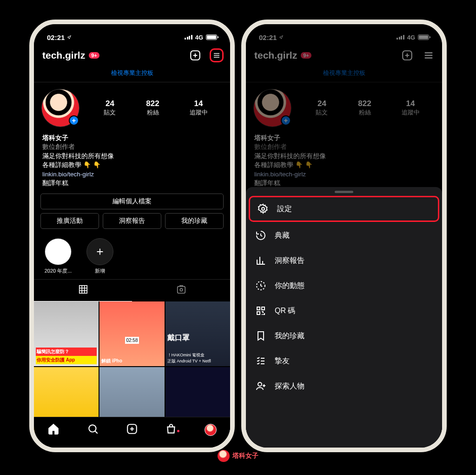 Image resolution: width=476 pixels, height=475 pixels. Describe the element at coordinates (100, 256) in the screenshot. I see `highlight-add: 新增` at that location.